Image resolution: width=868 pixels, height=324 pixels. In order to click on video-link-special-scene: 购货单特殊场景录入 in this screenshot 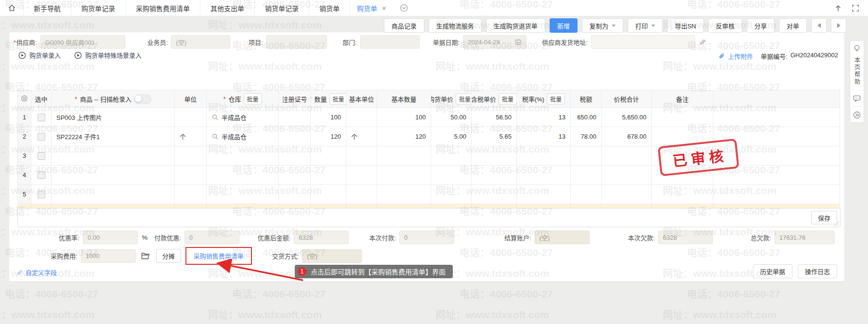, I will do `click(108, 55)`.